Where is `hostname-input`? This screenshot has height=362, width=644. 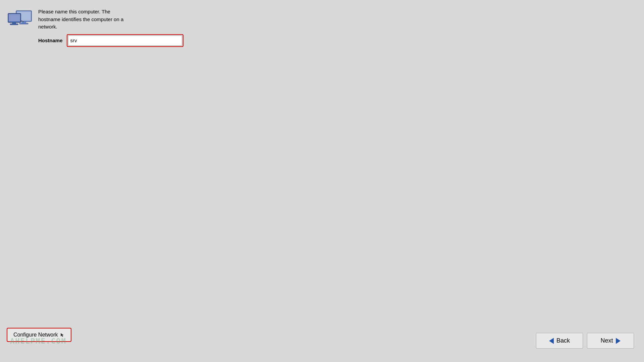 hostname-input is located at coordinates (125, 41).